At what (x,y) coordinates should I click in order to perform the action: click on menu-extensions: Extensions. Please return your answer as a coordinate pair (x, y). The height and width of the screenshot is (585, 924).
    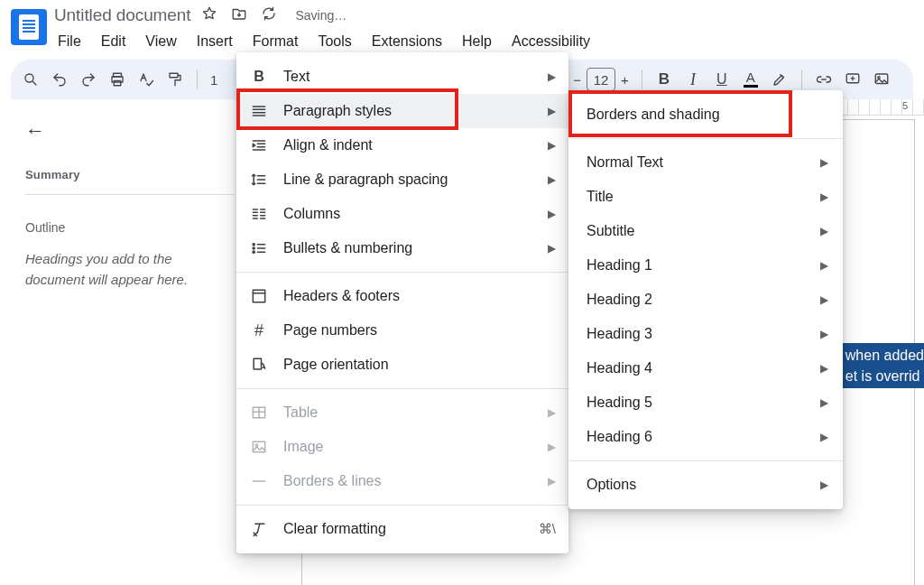
    Looking at the image, I should click on (407, 42).